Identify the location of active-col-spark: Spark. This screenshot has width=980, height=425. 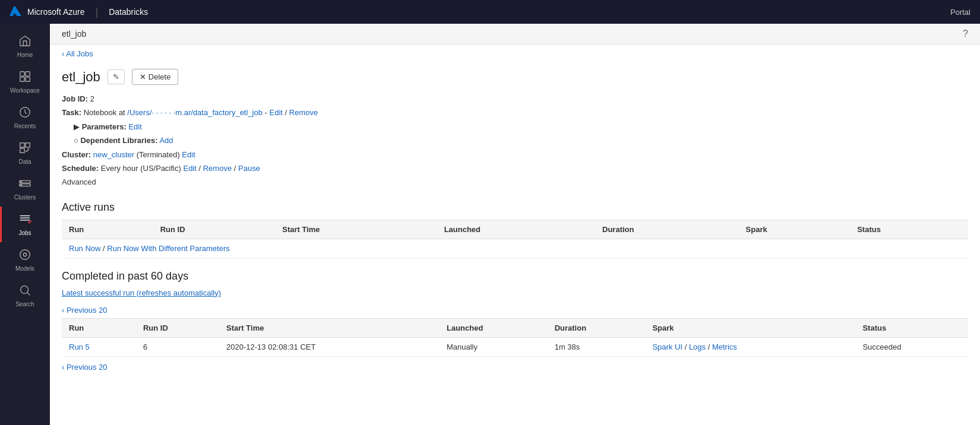
(795, 229).